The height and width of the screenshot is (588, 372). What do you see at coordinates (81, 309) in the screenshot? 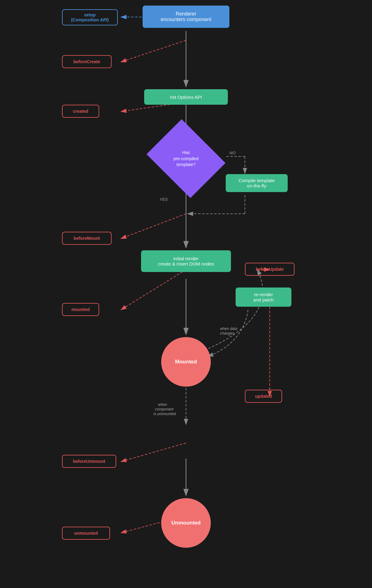
I see `mounted-hook-label: mounted` at bounding box center [81, 309].